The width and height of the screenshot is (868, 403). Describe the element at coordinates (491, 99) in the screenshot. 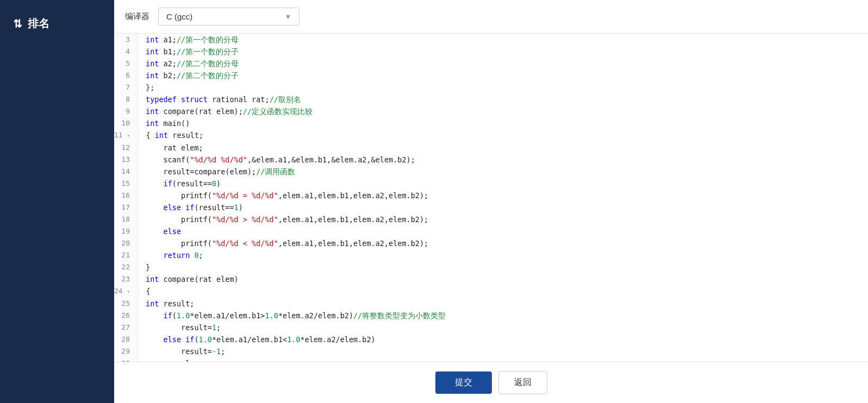

I see `code-line: 8typedef struct rational rat;//取别名` at that location.